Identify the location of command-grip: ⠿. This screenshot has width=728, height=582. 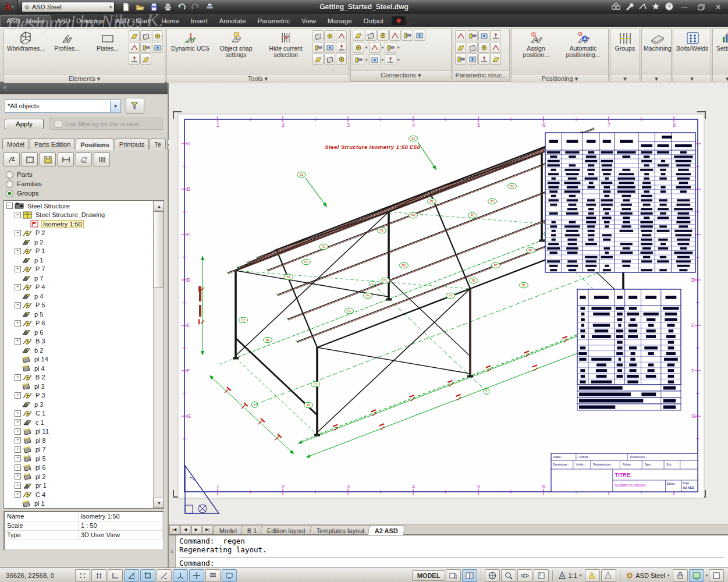
(172, 552).